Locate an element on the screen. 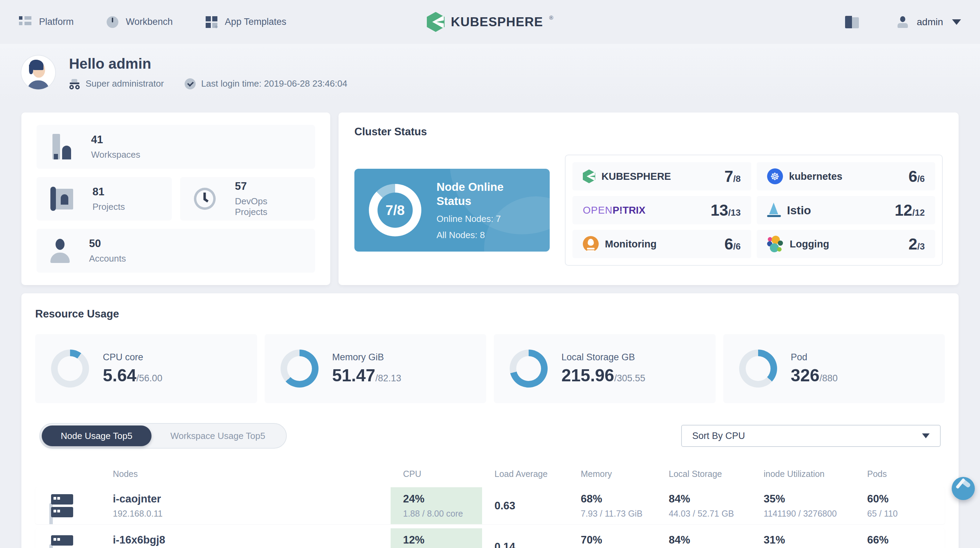  node-name: i-16x6bgj8 is located at coordinates (252, 540).